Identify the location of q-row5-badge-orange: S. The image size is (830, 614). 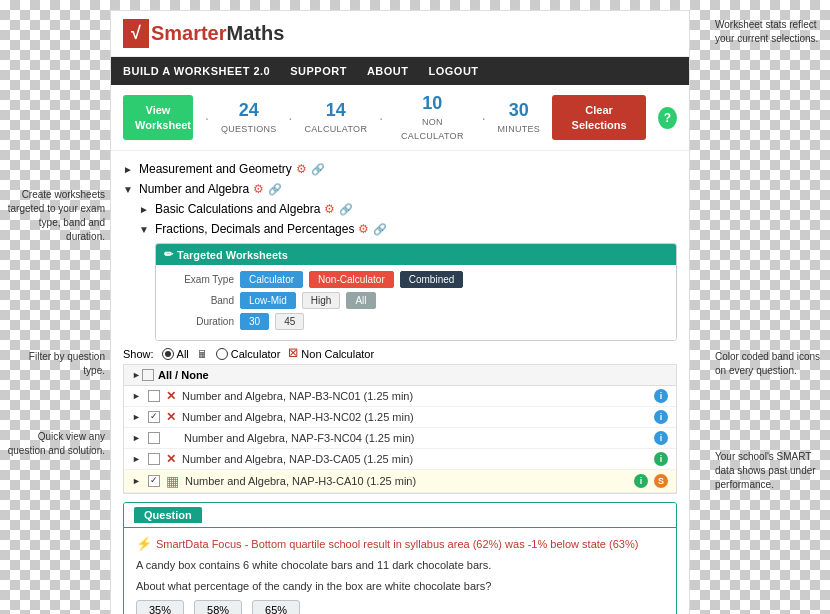
(661, 481).